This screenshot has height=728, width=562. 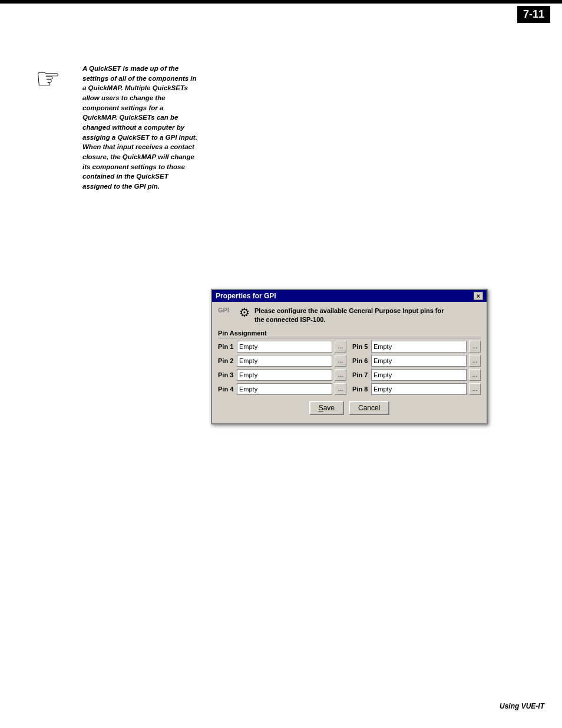 What do you see at coordinates (281, 2) in the screenshot?
I see `top-divider` at bounding box center [281, 2].